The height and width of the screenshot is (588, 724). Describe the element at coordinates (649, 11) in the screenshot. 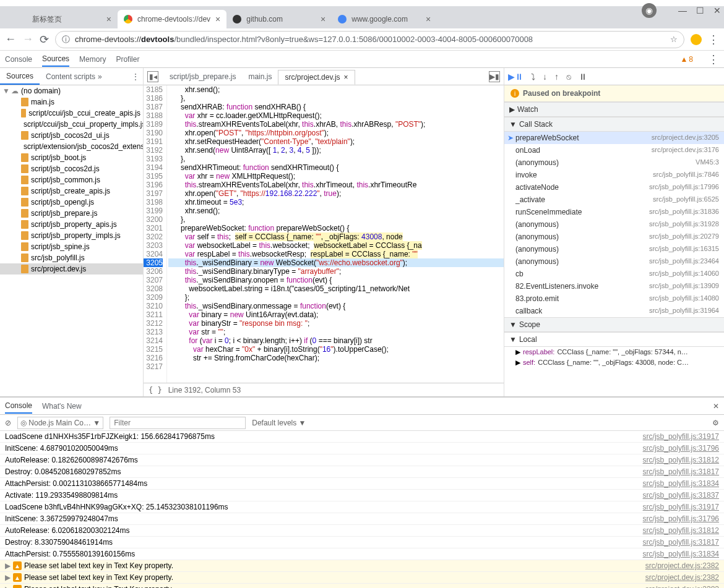

I see `profile-avatar: ◉` at that location.